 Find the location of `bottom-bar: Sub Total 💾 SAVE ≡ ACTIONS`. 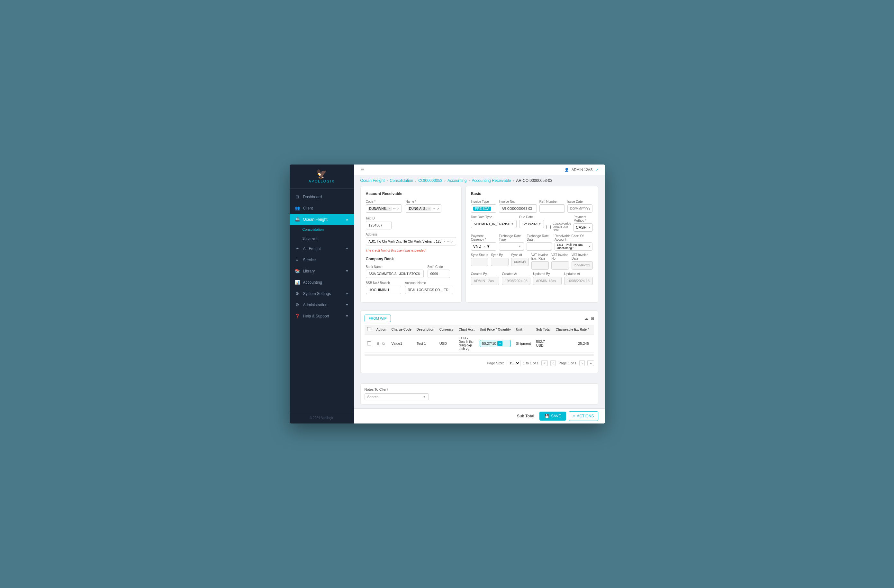

bottom-bar: Sub Total 💾 SAVE ≡ ACTIONS is located at coordinates (479, 416).